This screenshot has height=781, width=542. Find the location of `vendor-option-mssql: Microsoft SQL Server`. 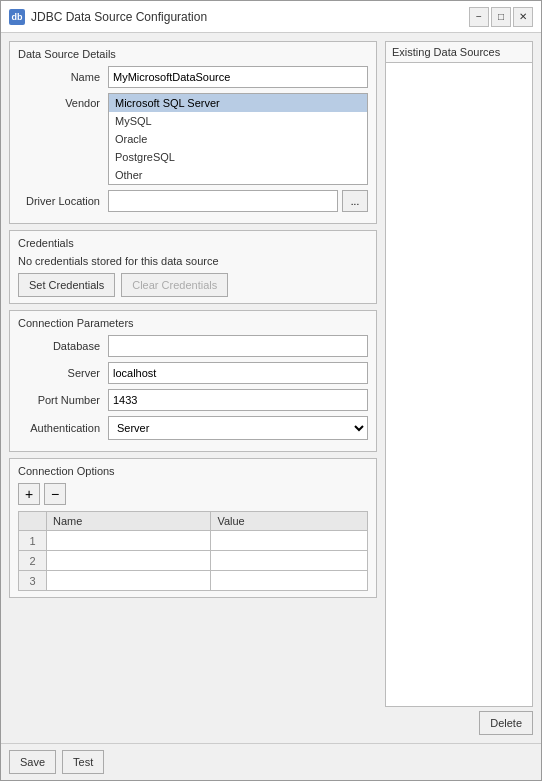

vendor-option-mssql: Microsoft SQL Server is located at coordinates (238, 103).